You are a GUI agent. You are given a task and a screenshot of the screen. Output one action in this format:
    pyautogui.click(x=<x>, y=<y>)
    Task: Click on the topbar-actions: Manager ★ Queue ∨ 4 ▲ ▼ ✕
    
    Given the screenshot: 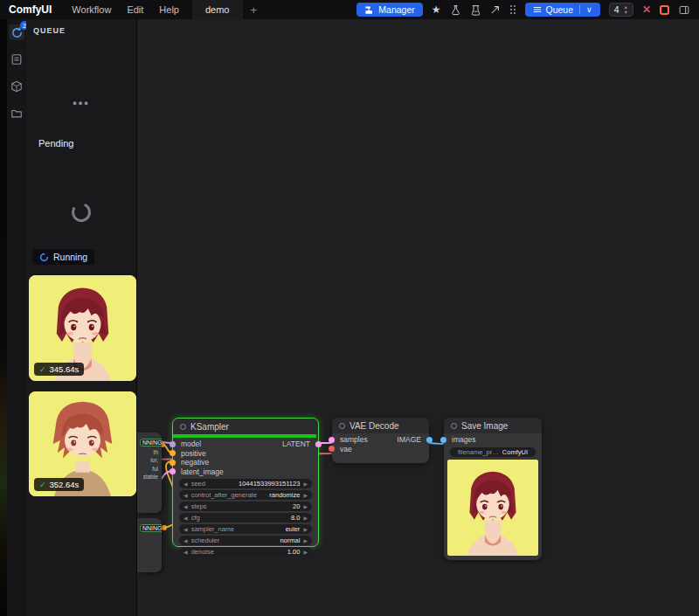 What is the action you would take?
    pyautogui.click(x=528, y=10)
    